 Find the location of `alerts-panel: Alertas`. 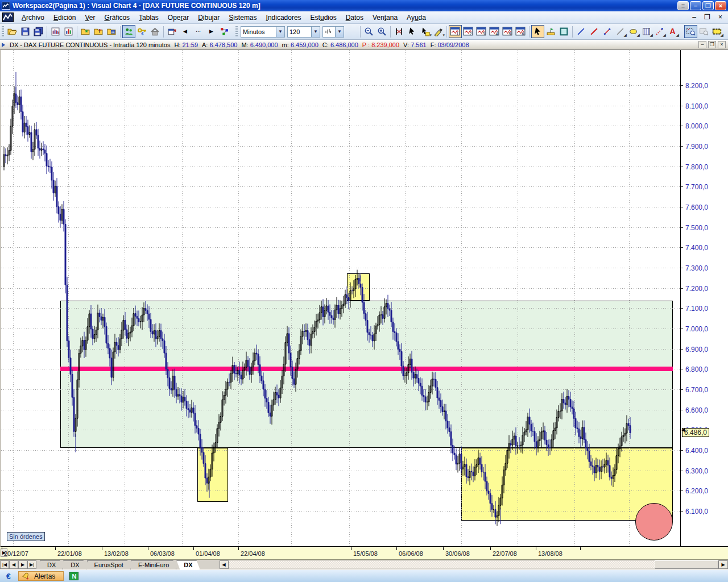

alerts-panel: Alertas is located at coordinates (41, 576).